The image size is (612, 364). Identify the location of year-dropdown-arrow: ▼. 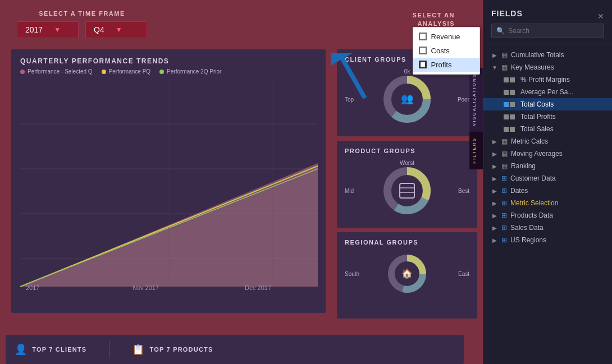
(57, 30).